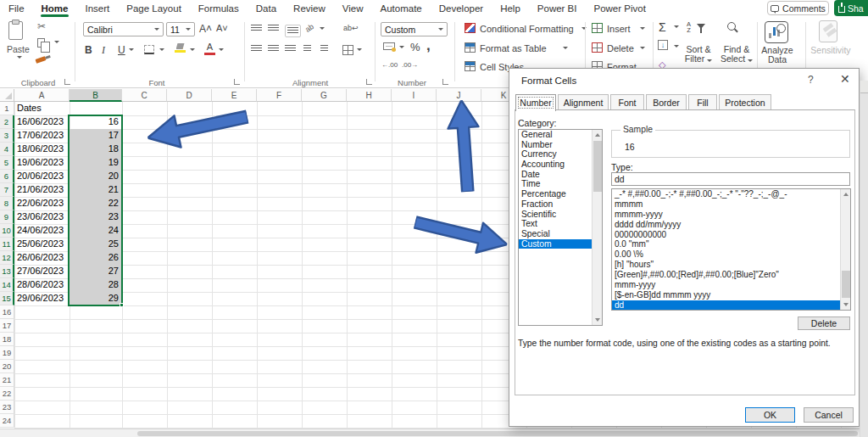 Image resolution: width=868 pixels, height=437 pixels. I want to click on format-code-item: mmm-yyyy, so click(731, 285).